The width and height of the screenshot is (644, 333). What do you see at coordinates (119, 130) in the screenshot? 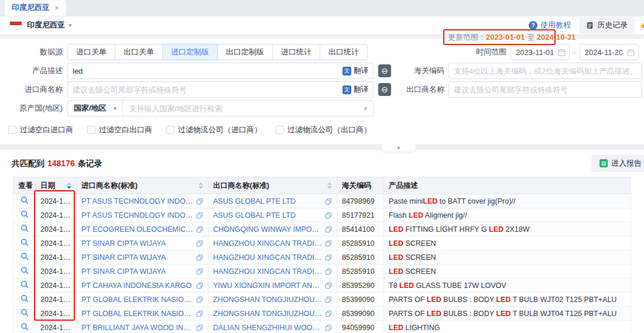
I see `filter-checkbox: 过滤空白出口商` at bounding box center [119, 130].